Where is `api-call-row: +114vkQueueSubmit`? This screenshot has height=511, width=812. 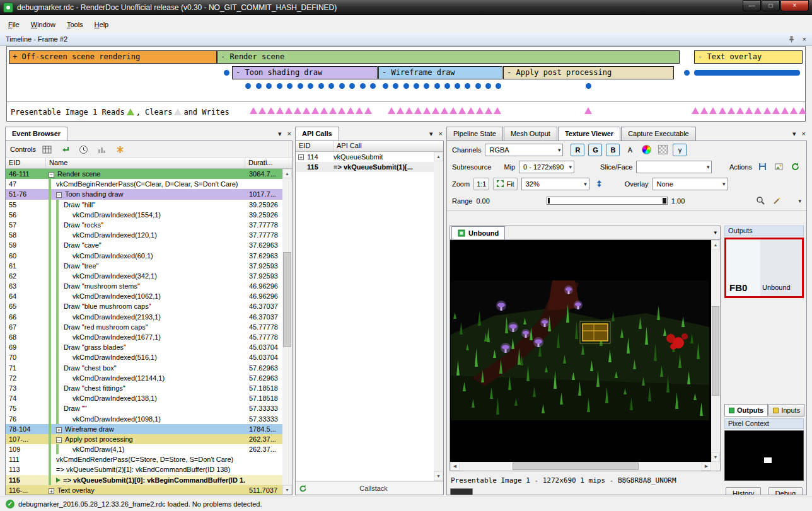
api-call-row: +114vkQueueSubmit is located at coordinates (369, 157).